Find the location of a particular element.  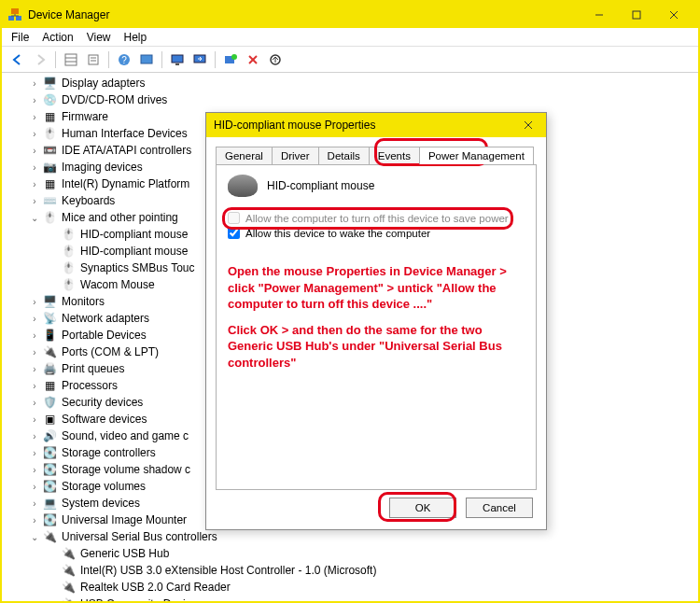

scan-hardware-icon is located at coordinates (231, 60).